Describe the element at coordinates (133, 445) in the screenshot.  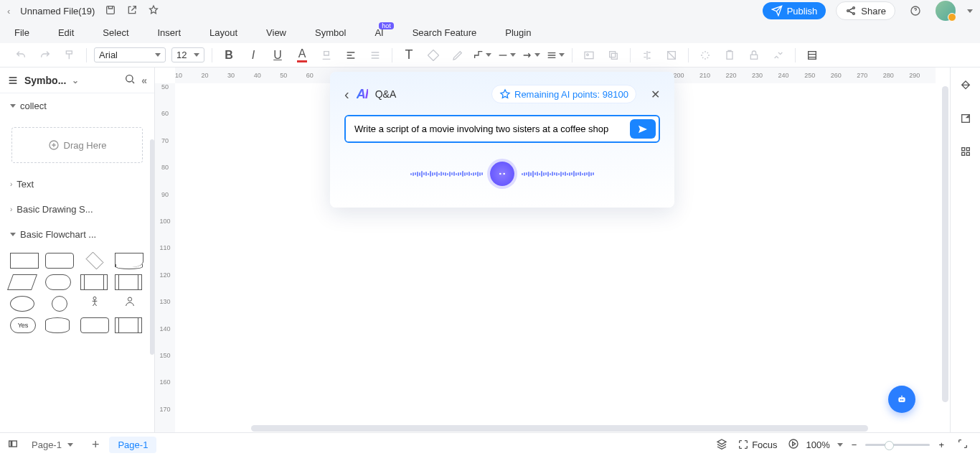
I see `page-tab-active: Page-1` at that location.